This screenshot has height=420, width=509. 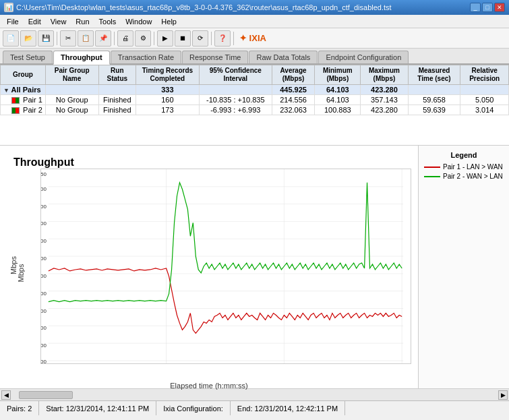 I want to click on results-table: Group Pair Group Name Run Status Timing …, so click(x=255, y=90).